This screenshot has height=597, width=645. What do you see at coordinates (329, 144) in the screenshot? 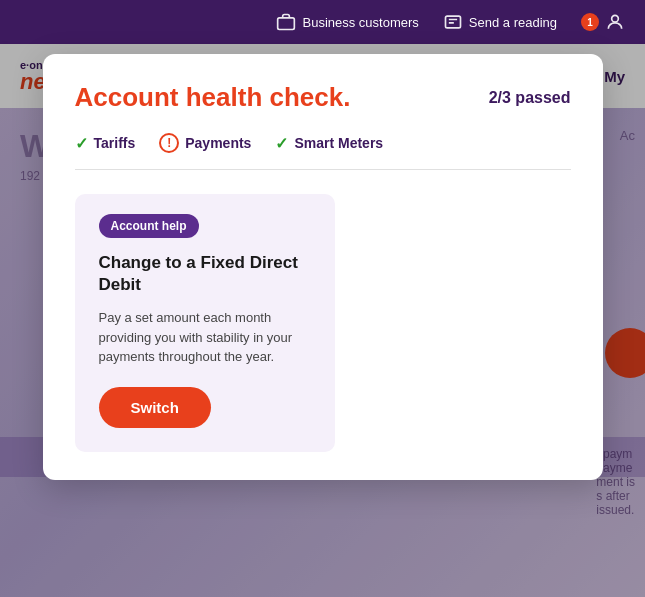
I see `check-smart-meters: ✓ Smart Meters` at bounding box center [329, 144].